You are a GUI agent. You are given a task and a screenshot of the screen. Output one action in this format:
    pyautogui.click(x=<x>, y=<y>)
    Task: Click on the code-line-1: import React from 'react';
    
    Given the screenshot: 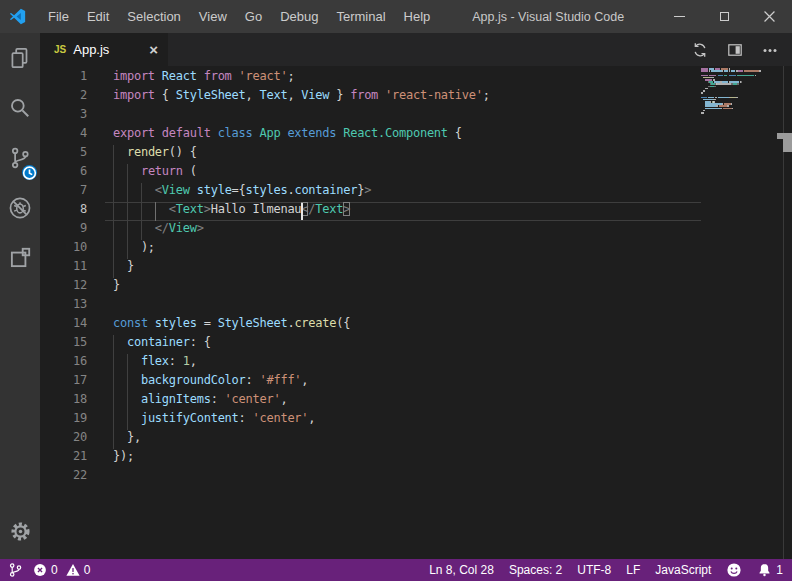 What is the action you would take?
    pyautogui.click(x=204, y=78)
    